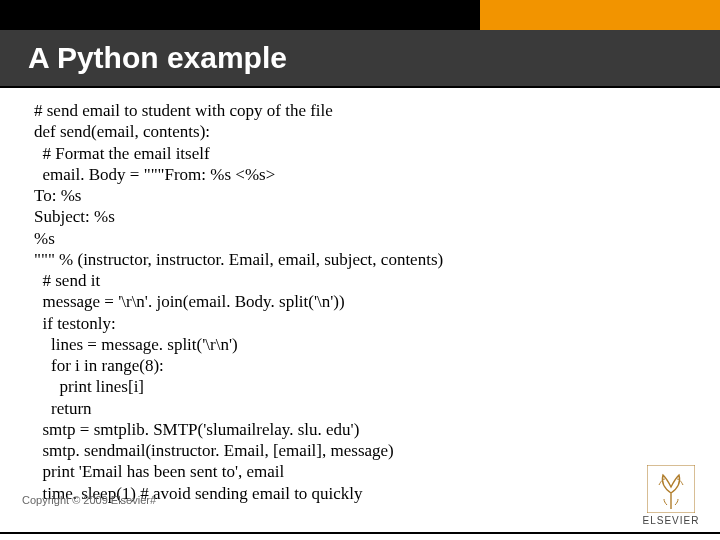 This screenshot has height=540, width=720. What do you see at coordinates (354, 196) in the screenshot?
I see `code-line: To: %s` at bounding box center [354, 196].